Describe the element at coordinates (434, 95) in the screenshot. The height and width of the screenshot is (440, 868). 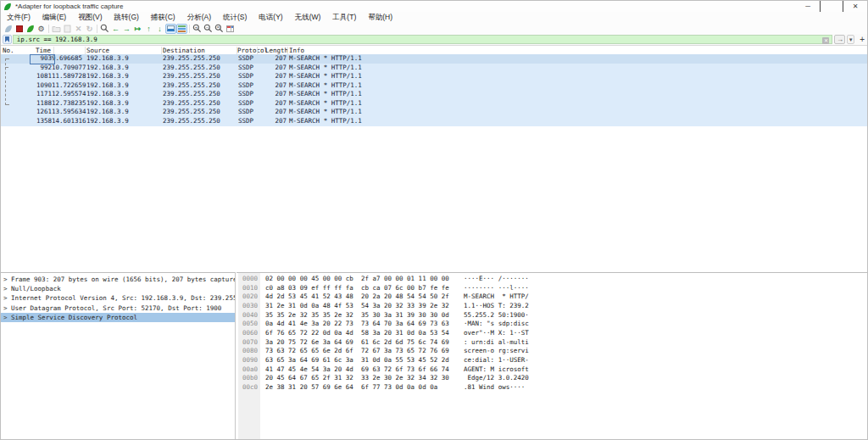
I see `packet-row: 117112.595574192.168.3.9239.255.255.250S…` at that location.